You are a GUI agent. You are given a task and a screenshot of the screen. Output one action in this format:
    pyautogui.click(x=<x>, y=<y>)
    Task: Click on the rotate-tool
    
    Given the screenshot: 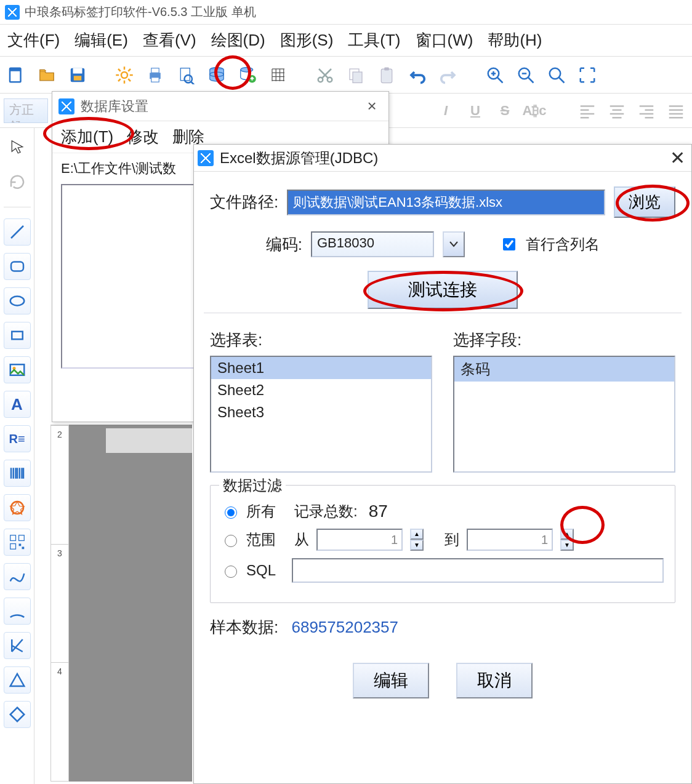 What is the action you would take?
    pyautogui.click(x=17, y=182)
    